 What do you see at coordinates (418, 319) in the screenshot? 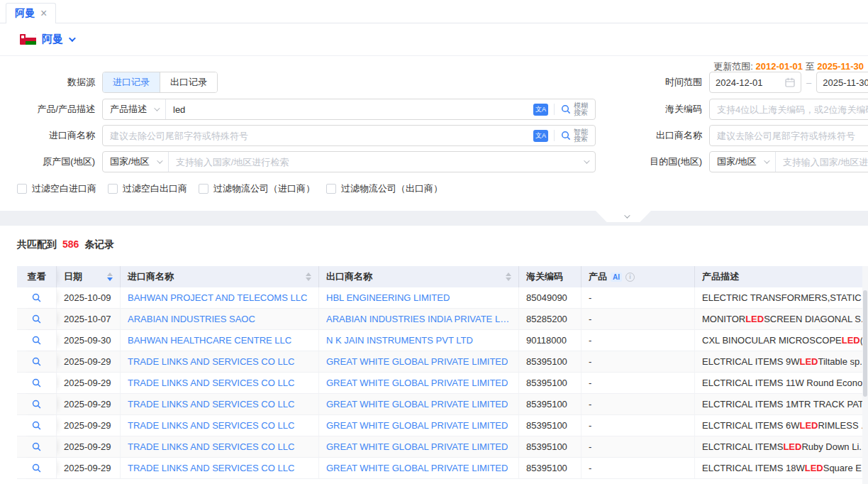
I see `exporter-link: ARABIAN INDUSTRIES INDIA PRIVATE LIMIT..…` at bounding box center [418, 319].